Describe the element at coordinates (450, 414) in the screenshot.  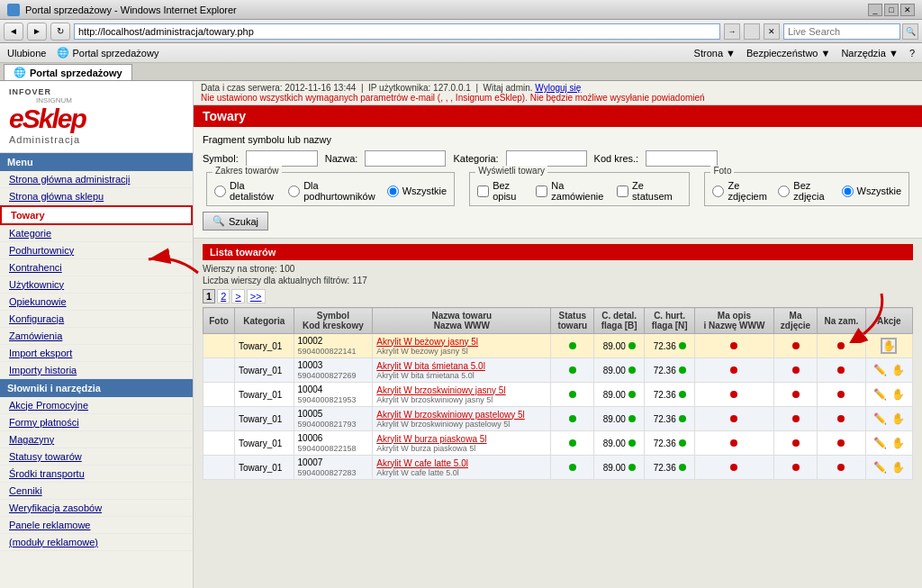
I see `product-link: Akrylit W brzoskwiniowy pastelowy 5l` at that location.